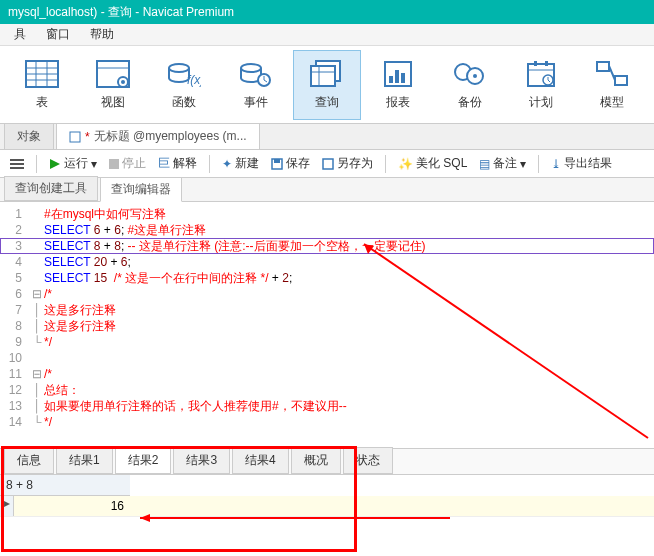 The image size is (654, 556). I want to click on plan-icon, so click(541, 74).